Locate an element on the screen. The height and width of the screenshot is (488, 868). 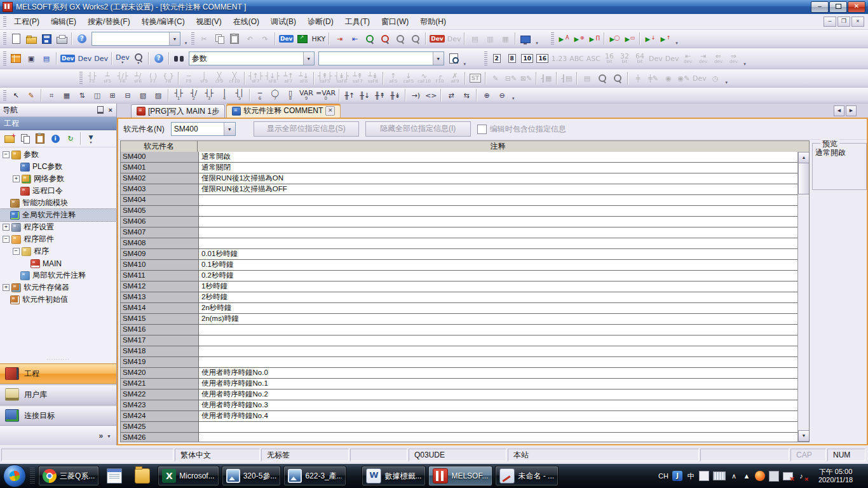
tab-main-program: [PRG]写入 MAIN 1步 is located at coordinates (178, 111).